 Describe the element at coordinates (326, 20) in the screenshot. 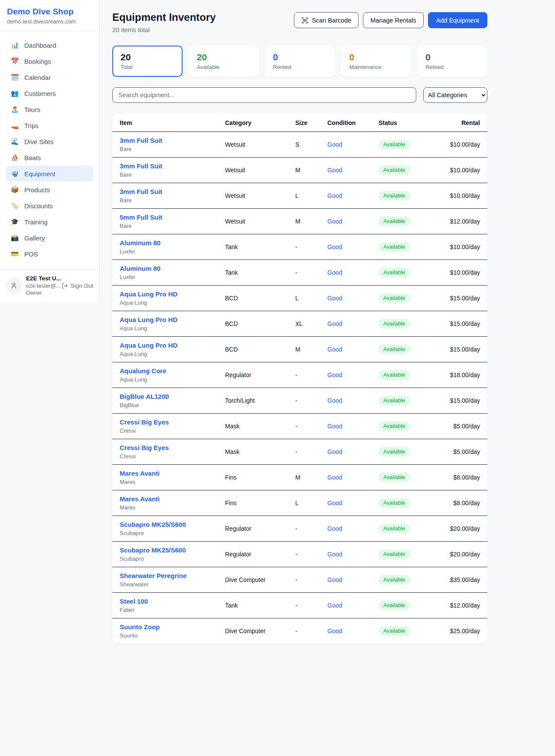

I see `scan-barcode-button: Scan Barcode` at that location.